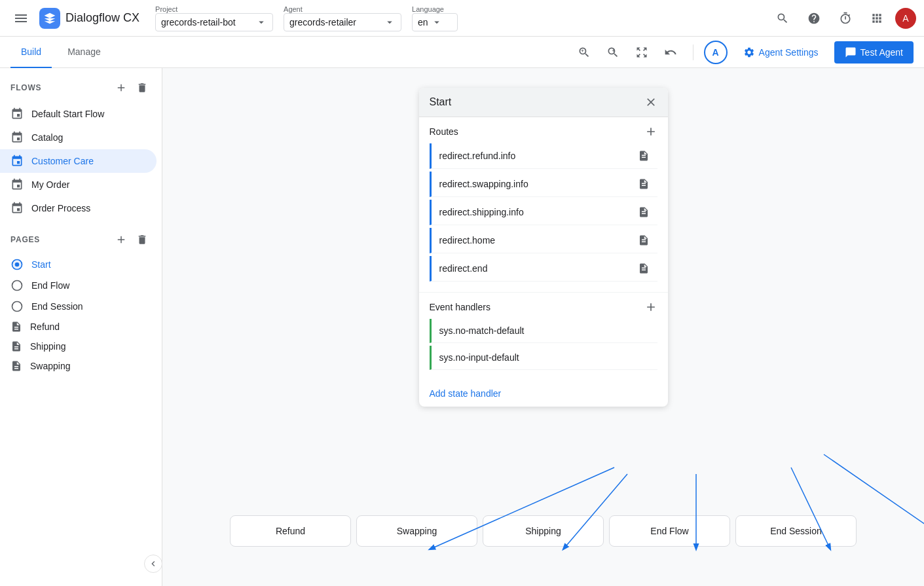 The height and width of the screenshot is (586, 924). What do you see at coordinates (58, 306) in the screenshot?
I see `page-label: End Session` at bounding box center [58, 306].